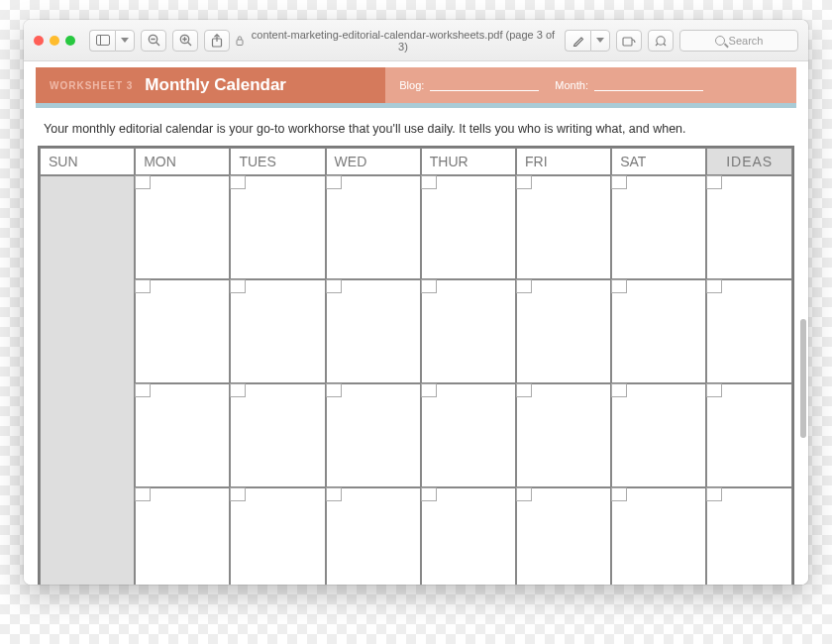  What do you see at coordinates (739, 41) in the screenshot?
I see `search-field: Search` at bounding box center [739, 41].